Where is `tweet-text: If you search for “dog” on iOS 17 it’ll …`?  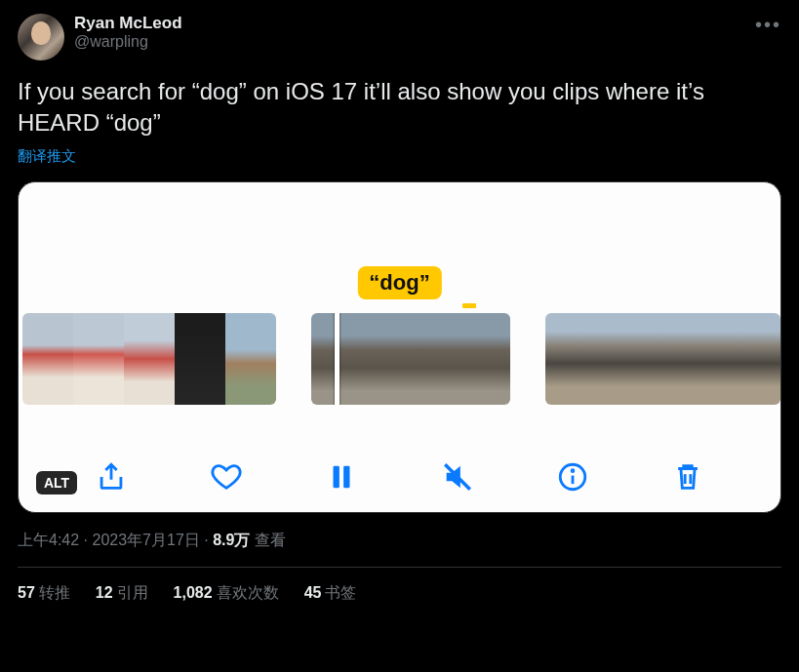
tweet-text: If you search for “dog” on iOS 17 it’ll … is located at coordinates (400, 107).